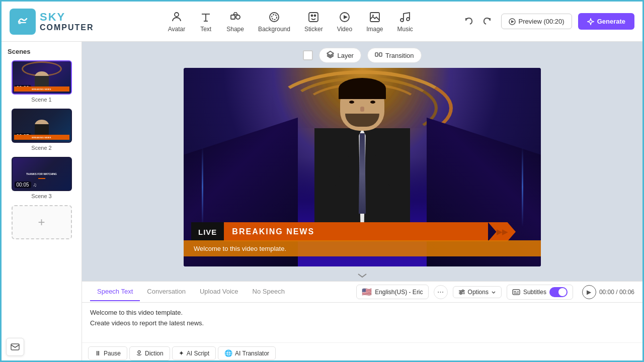 Image resolution: width=644 pixels, height=362 pixels. I want to click on subtitles-label: Subtitles, so click(535, 292).